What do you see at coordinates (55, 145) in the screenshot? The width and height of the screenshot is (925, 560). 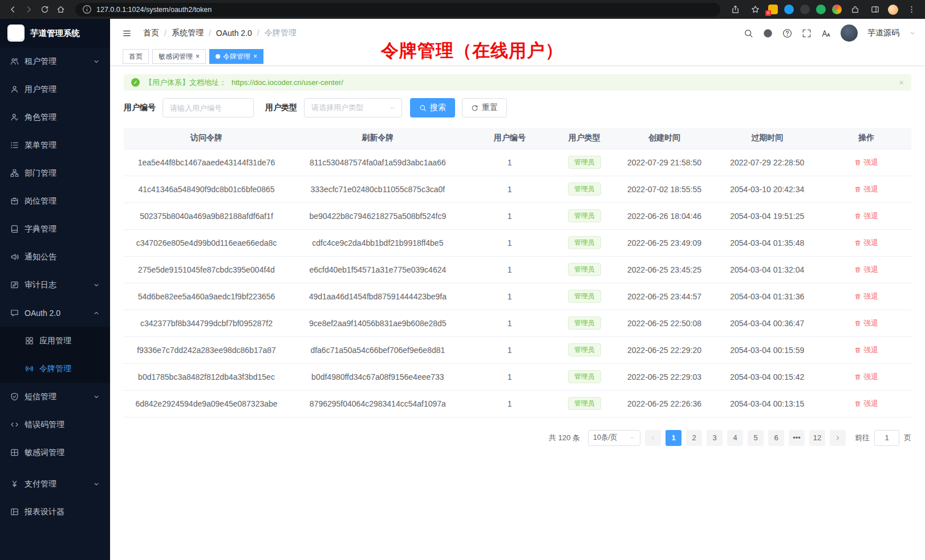 I see `sidebar-item-menu: 菜单管理` at bounding box center [55, 145].